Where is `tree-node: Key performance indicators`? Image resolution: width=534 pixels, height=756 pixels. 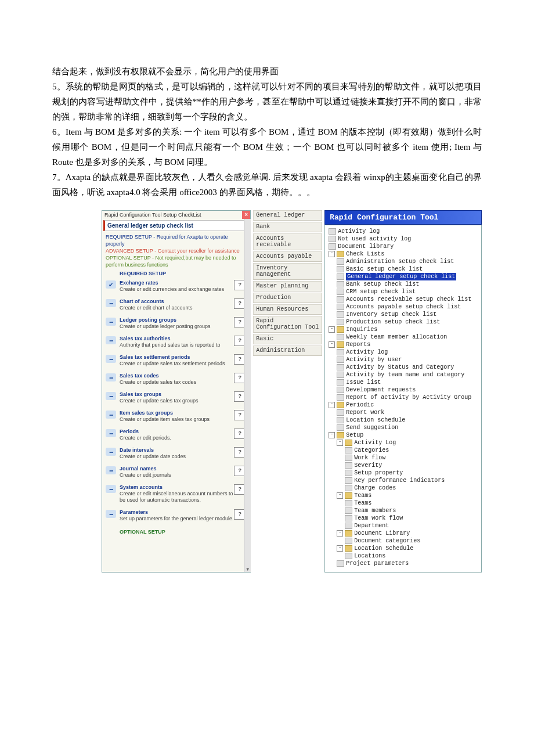
tree-node: Key performance indicators is located at coordinates (403, 481).